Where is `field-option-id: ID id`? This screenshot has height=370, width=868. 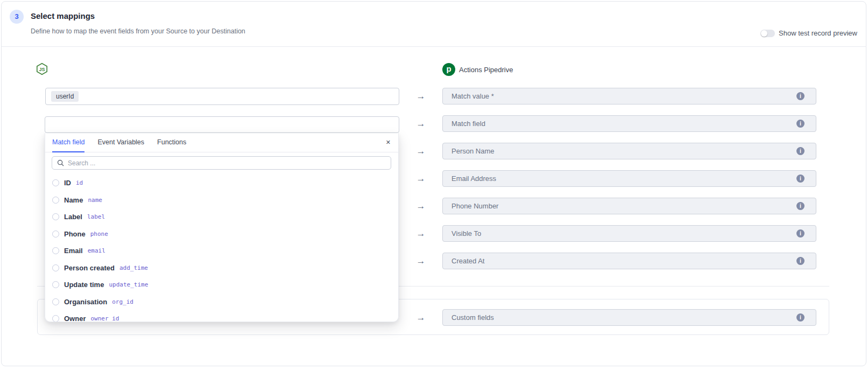
field-option-id: ID id is located at coordinates (222, 183).